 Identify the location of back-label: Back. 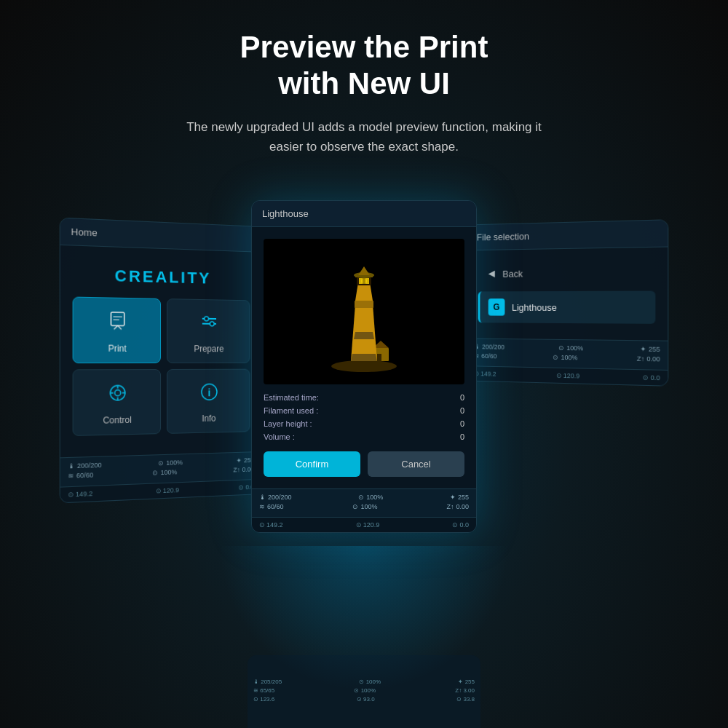
(513, 274).